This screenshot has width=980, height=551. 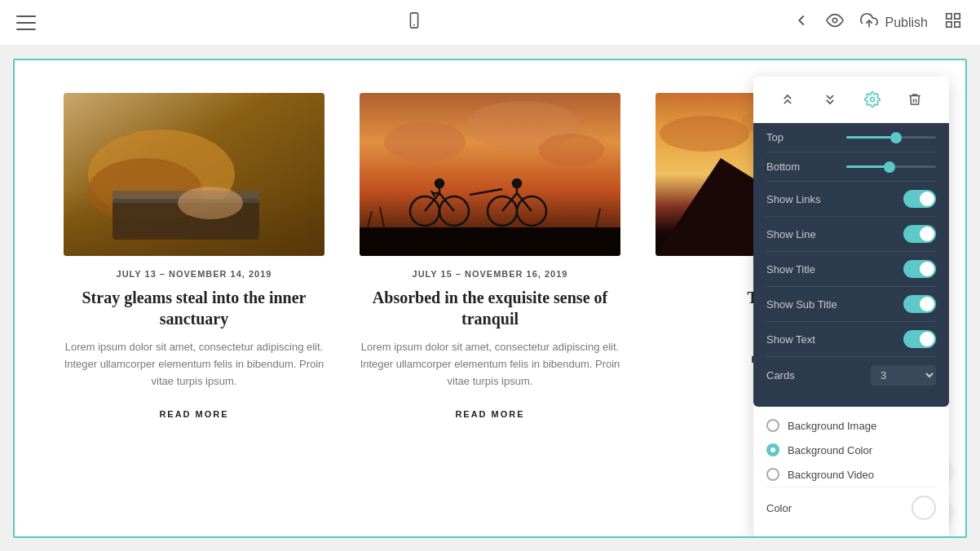 I want to click on card-2-image-inner, so click(x=490, y=174).